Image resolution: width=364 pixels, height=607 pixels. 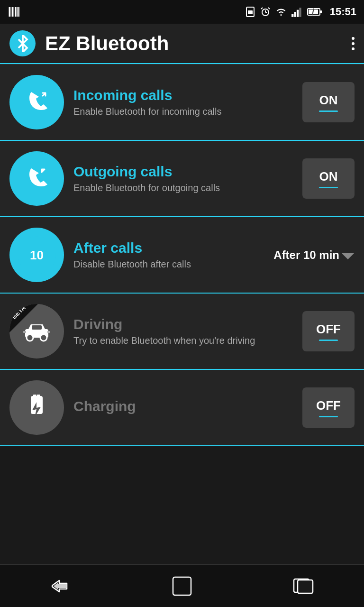 I want to click on charging-toggle-label: OFF, so click(x=328, y=406).